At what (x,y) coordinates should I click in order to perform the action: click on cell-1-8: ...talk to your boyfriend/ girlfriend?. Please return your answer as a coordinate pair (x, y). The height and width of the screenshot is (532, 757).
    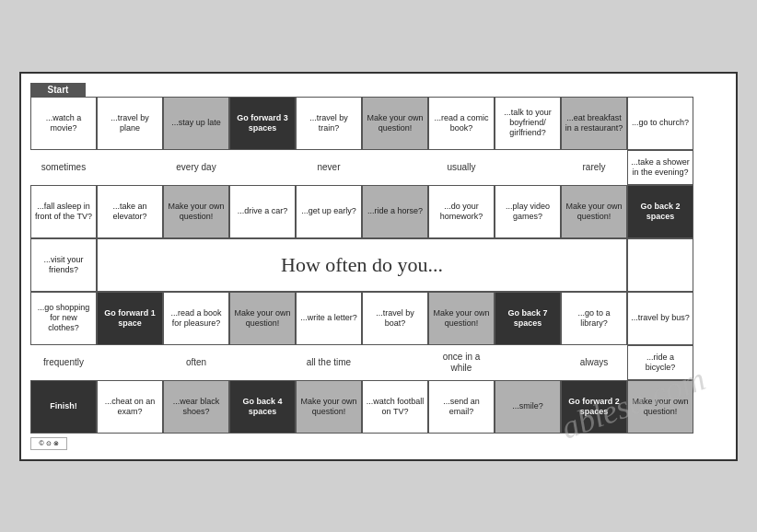
    Looking at the image, I should click on (528, 123).